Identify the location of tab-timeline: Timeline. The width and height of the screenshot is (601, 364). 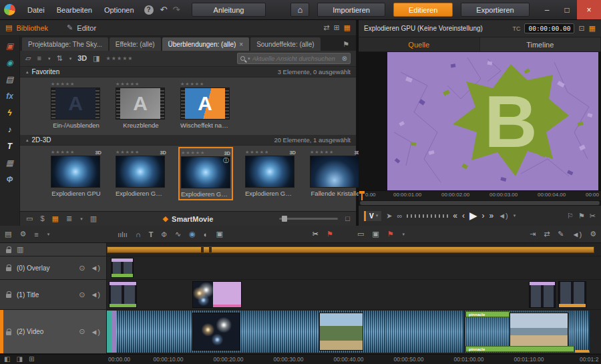
(541, 44).